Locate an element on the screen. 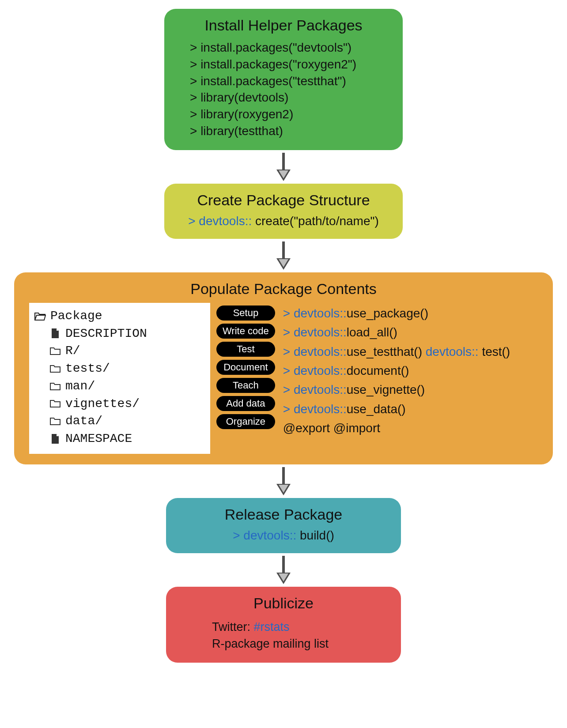 The height and width of the screenshot is (728, 567). step-install-helper-packages: Install Helper Packages > install.packag… is located at coordinates (284, 79).